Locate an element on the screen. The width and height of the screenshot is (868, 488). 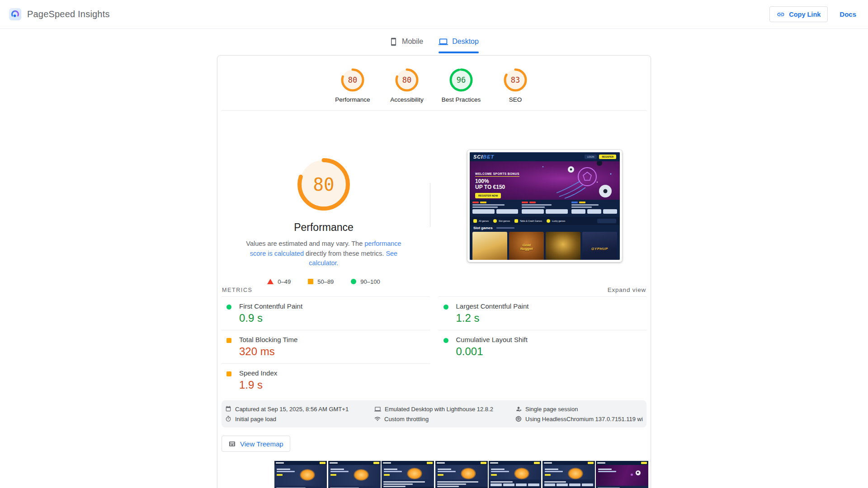
game-tile: GYPHUP is located at coordinates (599, 246).